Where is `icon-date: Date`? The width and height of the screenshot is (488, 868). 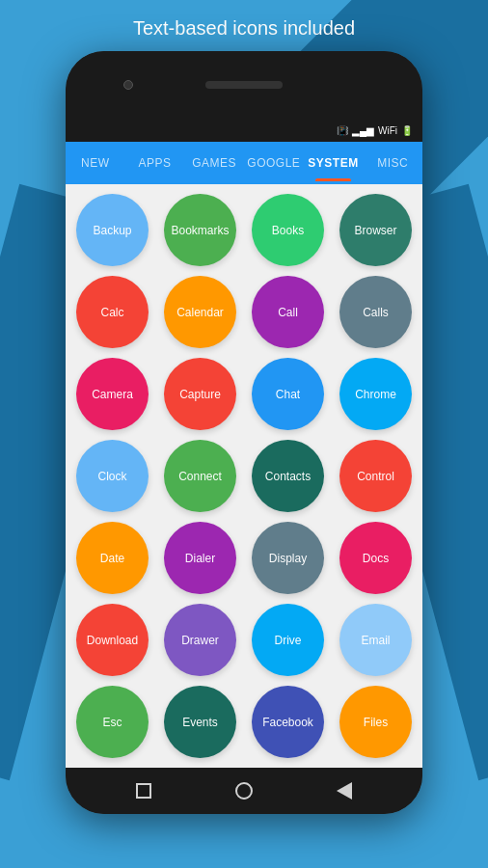
icon-date: Date is located at coordinates (112, 557).